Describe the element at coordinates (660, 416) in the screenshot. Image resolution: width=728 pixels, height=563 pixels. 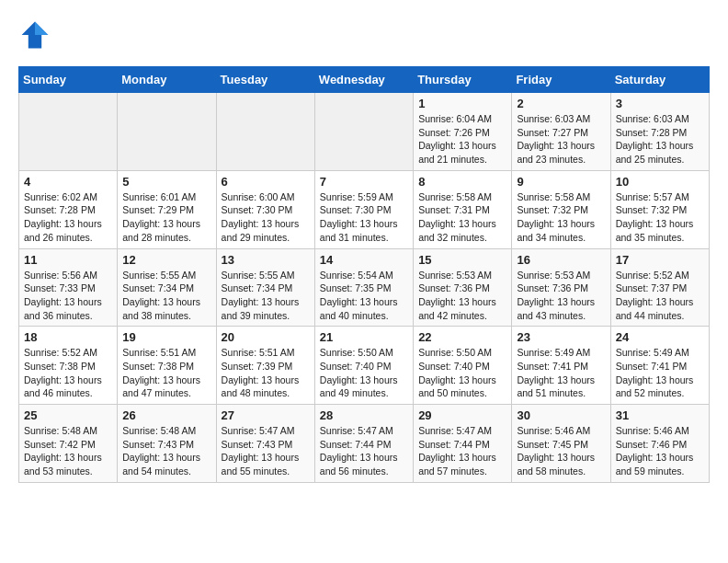
I see `day-number: 31` at that location.